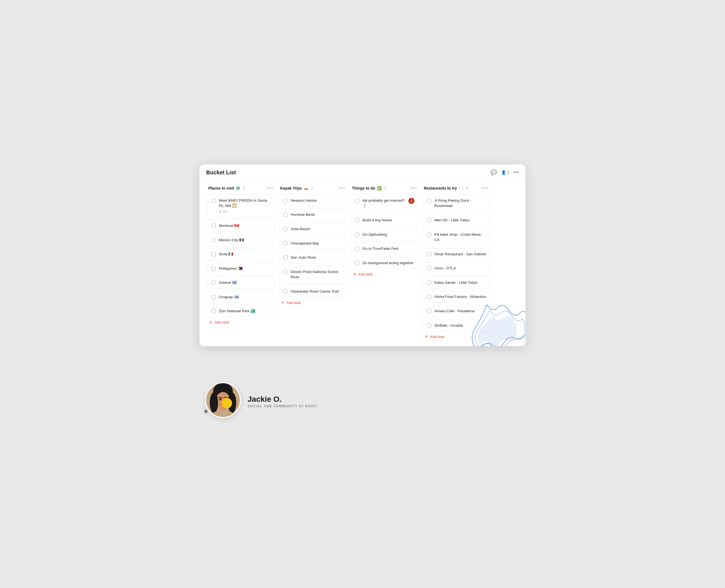 The height and width of the screenshot is (588, 725). Describe the element at coordinates (508, 173) in the screenshot. I see `member-count: 2` at that location.